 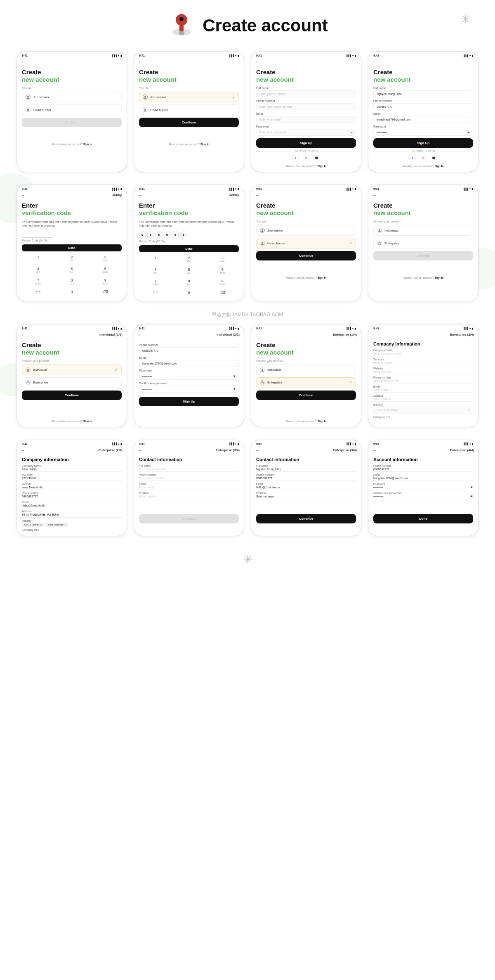 I want to click on key-4-6: 4GHI, so click(x=155, y=271).